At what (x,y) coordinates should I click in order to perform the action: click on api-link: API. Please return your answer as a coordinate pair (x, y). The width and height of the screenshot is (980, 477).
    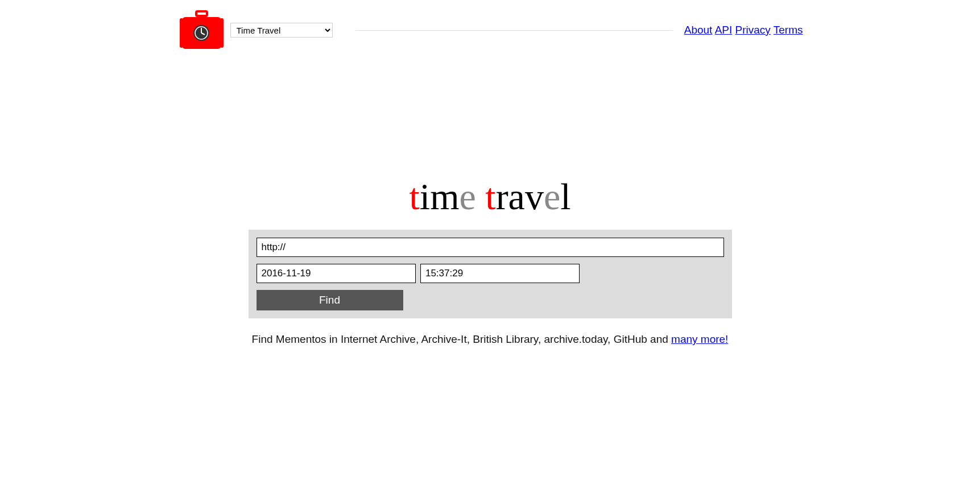
    Looking at the image, I should click on (723, 30).